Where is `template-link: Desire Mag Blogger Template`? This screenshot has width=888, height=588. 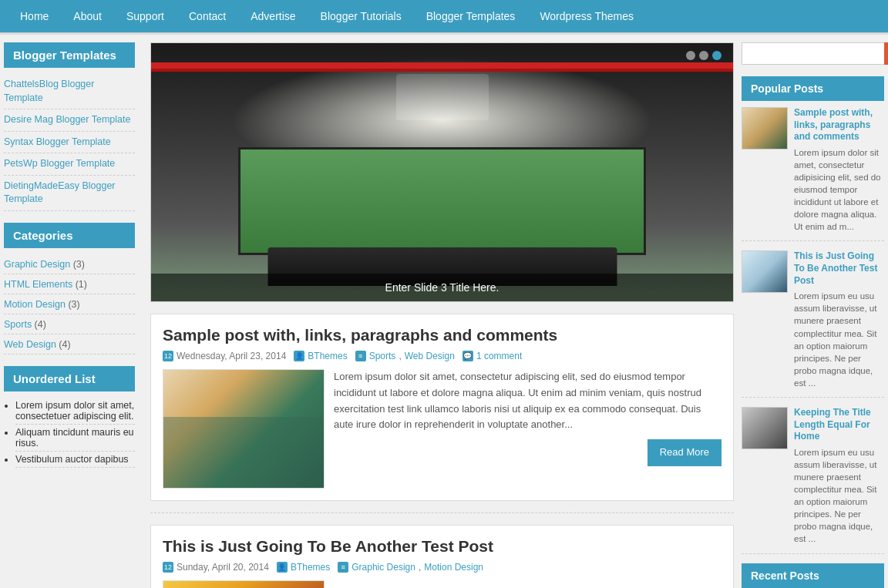 template-link: Desire Mag Blogger Template is located at coordinates (67, 119).